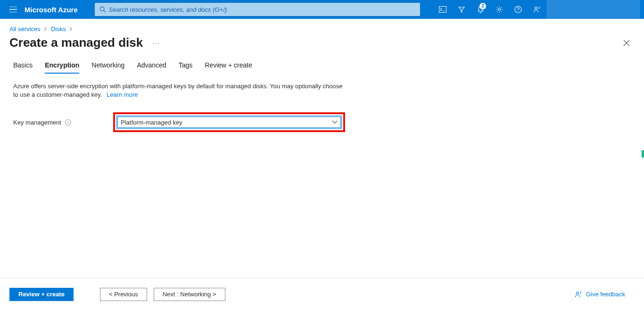 This screenshot has width=644, height=310. What do you see at coordinates (179, 91) in the screenshot?
I see `encryption-description: Azure offers server-side encryption with…` at bounding box center [179, 91].